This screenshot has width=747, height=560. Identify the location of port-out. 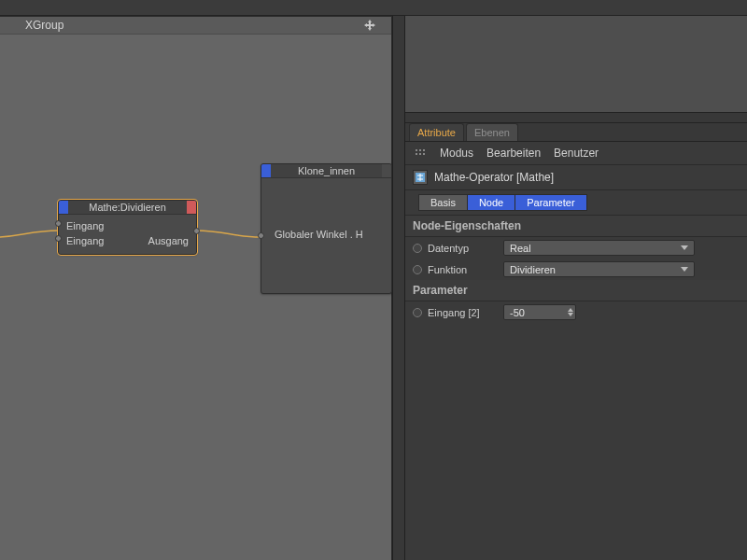
(196, 231).